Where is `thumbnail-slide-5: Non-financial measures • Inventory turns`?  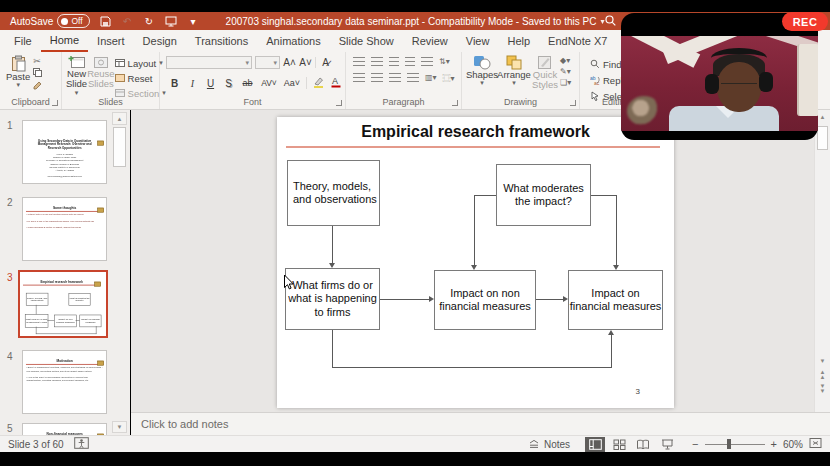 thumbnail-slide-5: Non-financial measures • Inventory turns is located at coordinates (64, 429).